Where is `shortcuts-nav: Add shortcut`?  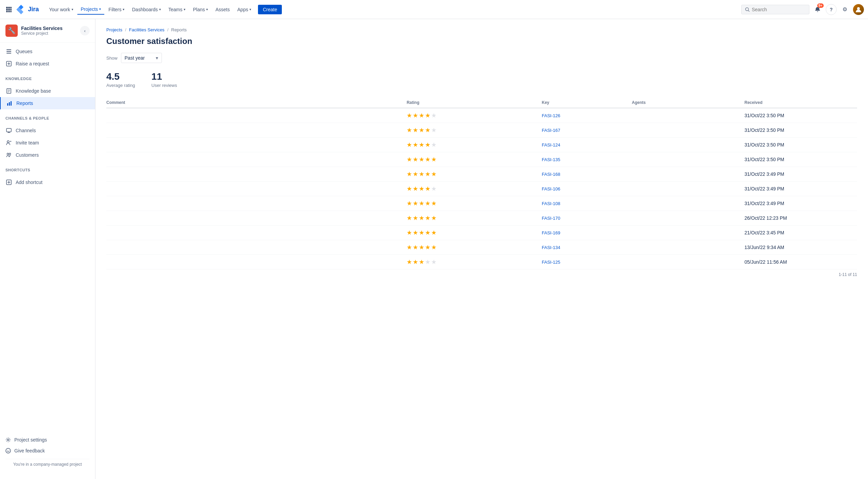 shortcuts-nav: Add shortcut is located at coordinates (48, 182).